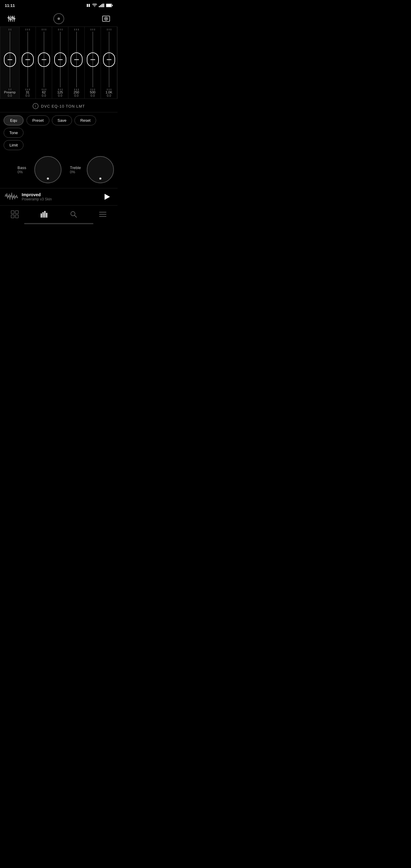 The image size is (411, 868). Describe the element at coordinates (76, 96) in the screenshot. I see `eq-value-250: 0.0` at that location.